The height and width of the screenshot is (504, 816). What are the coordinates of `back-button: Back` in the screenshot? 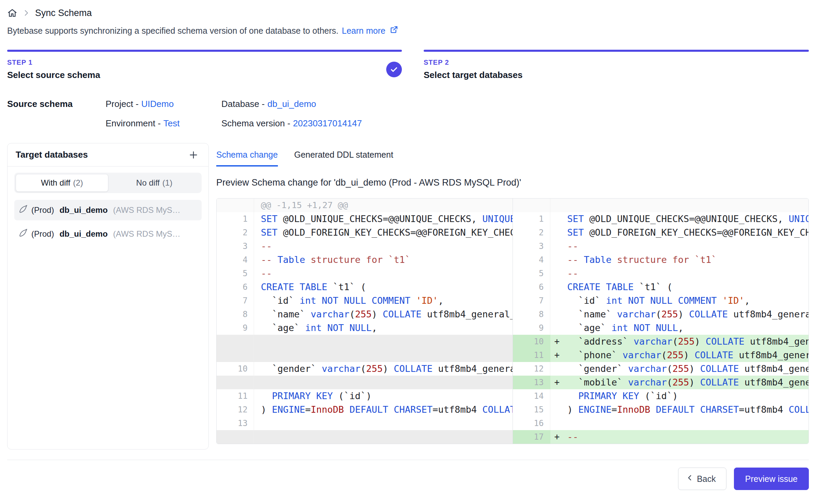 It's located at (702, 479).